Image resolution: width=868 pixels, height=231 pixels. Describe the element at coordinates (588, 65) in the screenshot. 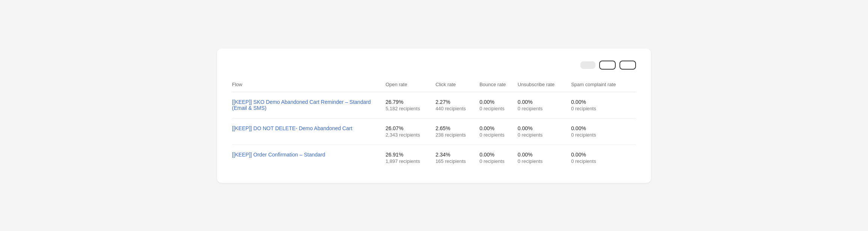

I see `healthy-button` at that location.